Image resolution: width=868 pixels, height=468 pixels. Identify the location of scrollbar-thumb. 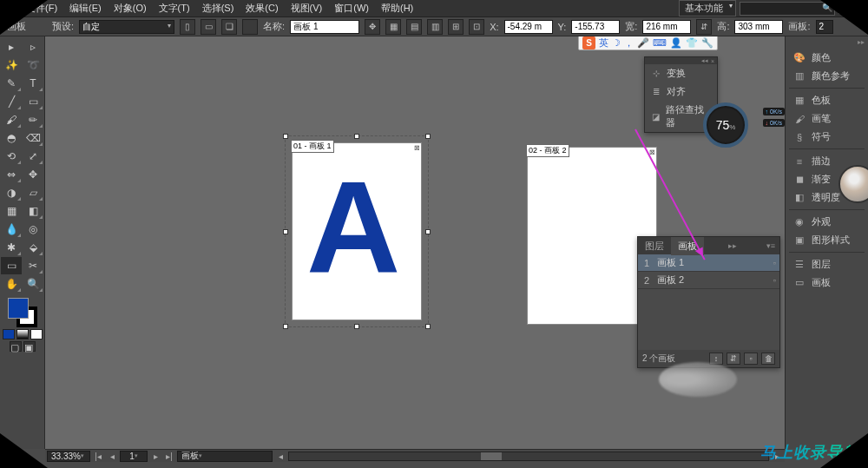
(491, 457).